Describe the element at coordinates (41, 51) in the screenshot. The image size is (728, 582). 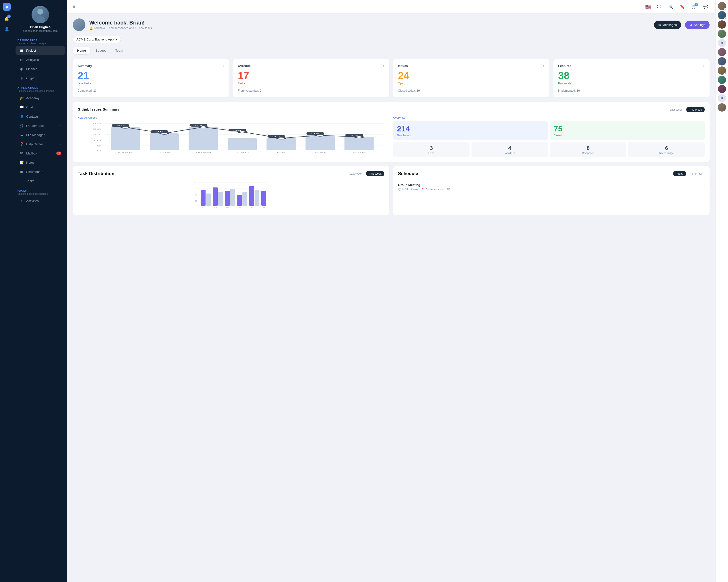
I see `sidebar-item-project: ☰ Project` at that location.